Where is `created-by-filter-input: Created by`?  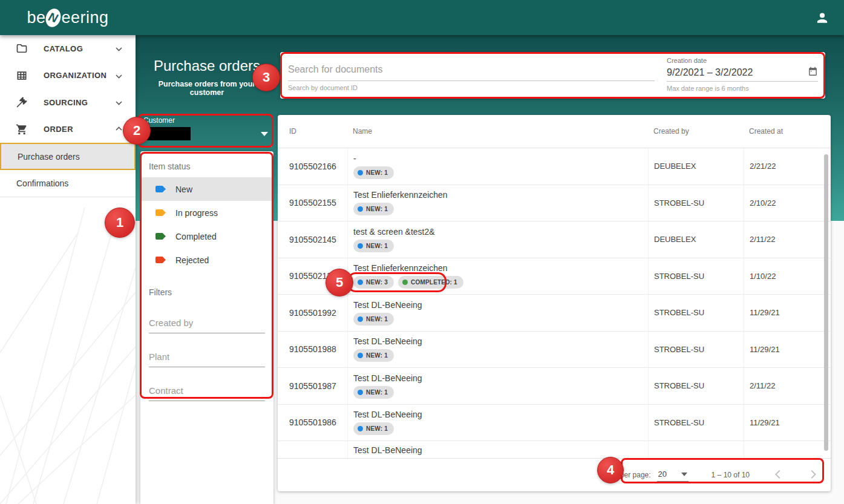 created-by-filter-input: Created by is located at coordinates (207, 326).